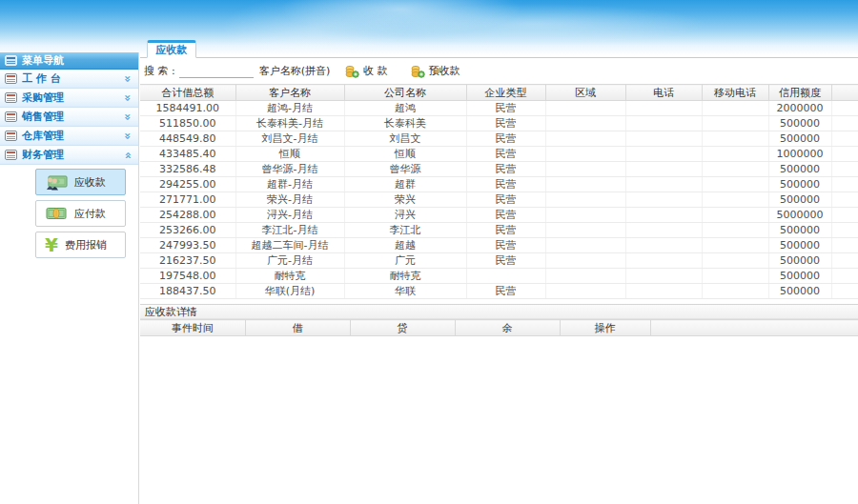 Image resolution: width=858 pixels, height=504 pixels. Describe the element at coordinates (80, 213) in the screenshot. I see `submenu-item-payables: 应付款` at that location.